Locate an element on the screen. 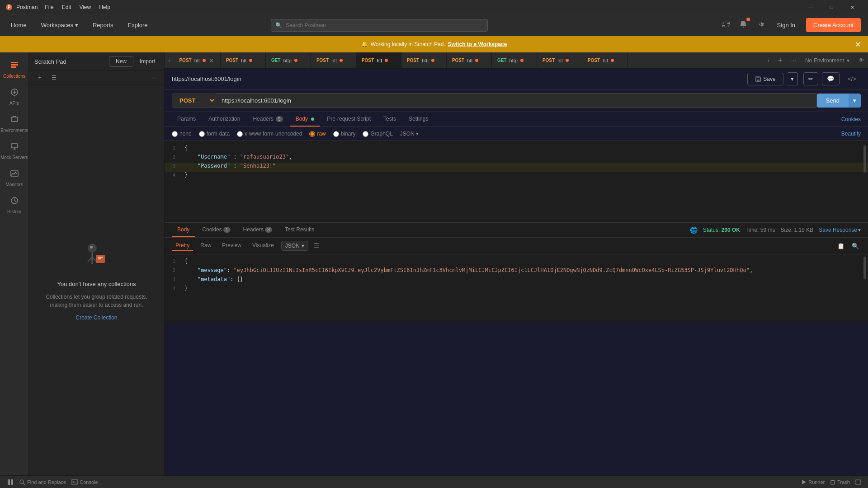 This screenshot has width=868, height=488. tab-close-1: ✕ is located at coordinates (212, 61).